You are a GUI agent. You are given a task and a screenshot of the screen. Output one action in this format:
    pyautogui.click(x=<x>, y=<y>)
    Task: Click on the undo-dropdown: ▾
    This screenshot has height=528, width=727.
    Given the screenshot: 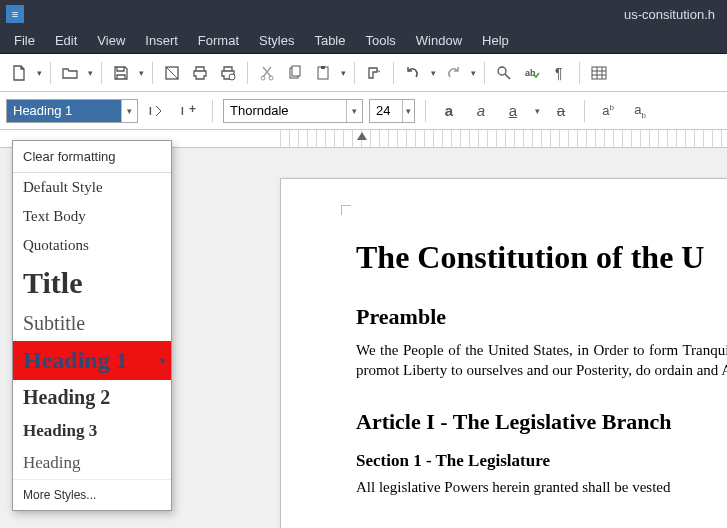 What is the action you would take?
    pyautogui.click(x=433, y=73)
    